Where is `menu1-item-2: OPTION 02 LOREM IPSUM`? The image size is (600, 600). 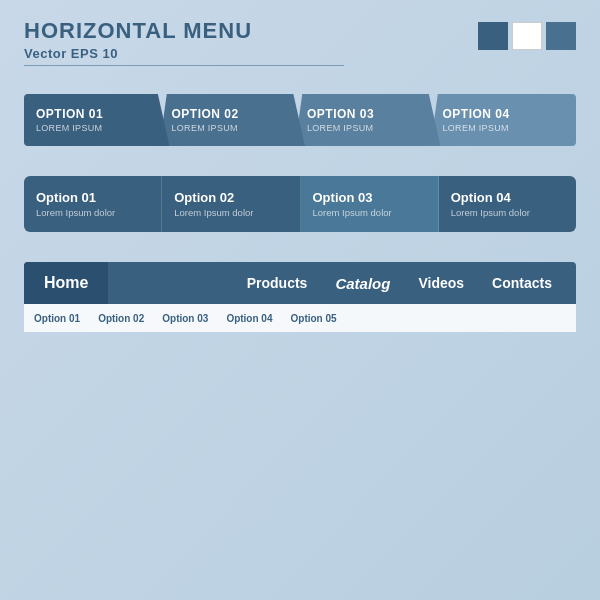
menu1-item-2: OPTION 02 LOREM IPSUM is located at coordinates (233, 120).